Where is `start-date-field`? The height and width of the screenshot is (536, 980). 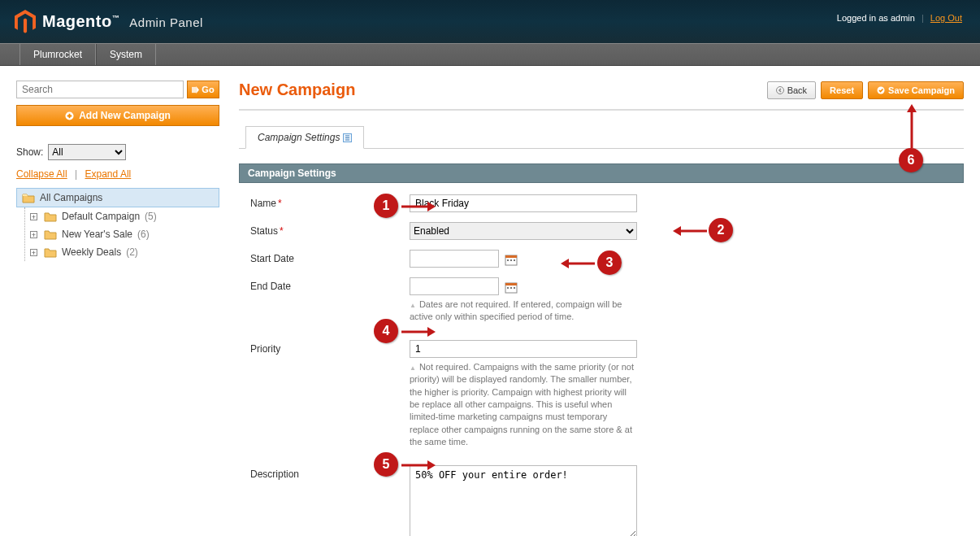 start-date-field is located at coordinates (454, 259).